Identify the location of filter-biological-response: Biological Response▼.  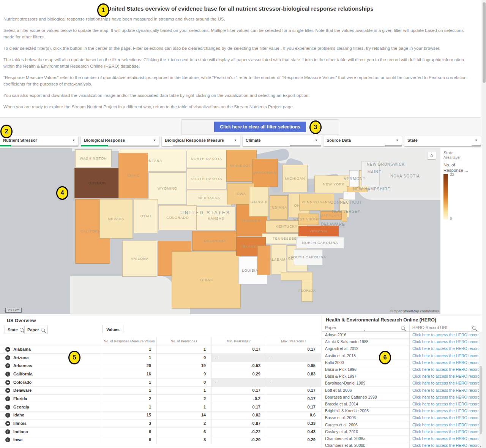
(120, 141).